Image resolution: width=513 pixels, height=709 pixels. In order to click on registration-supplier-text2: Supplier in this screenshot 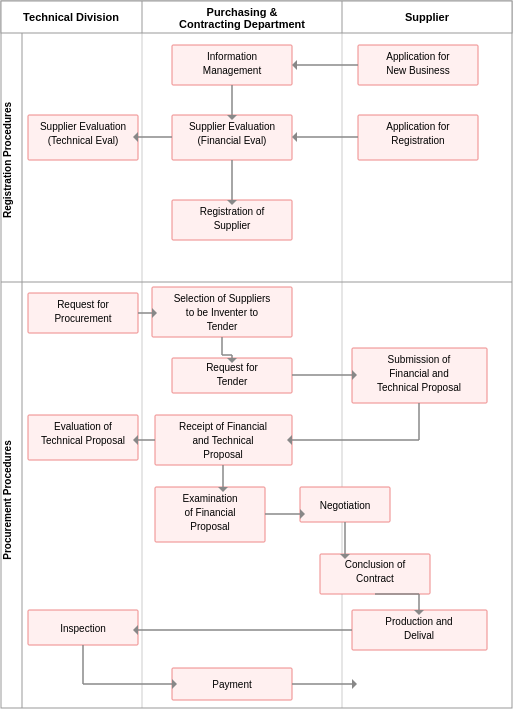, I will do `click(232, 226)`.